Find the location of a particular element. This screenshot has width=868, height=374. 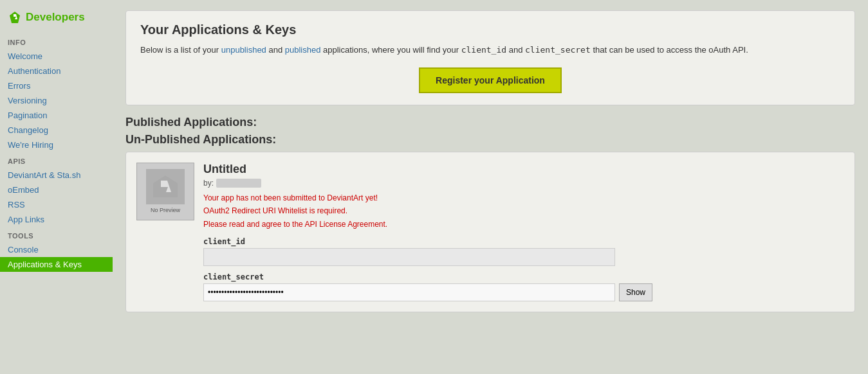

logo-text: Developers is located at coordinates (55, 17).